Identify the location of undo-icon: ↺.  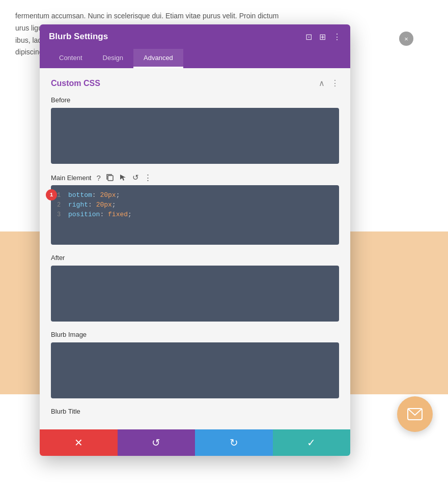
(135, 178).